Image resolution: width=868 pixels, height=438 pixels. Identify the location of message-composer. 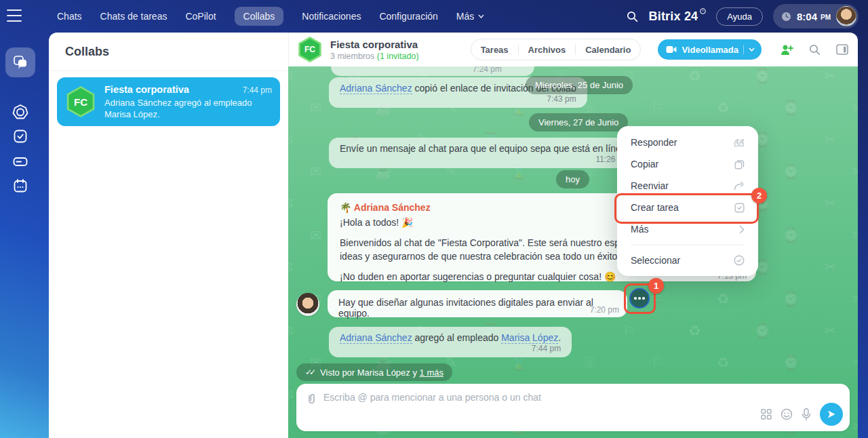
(573, 407).